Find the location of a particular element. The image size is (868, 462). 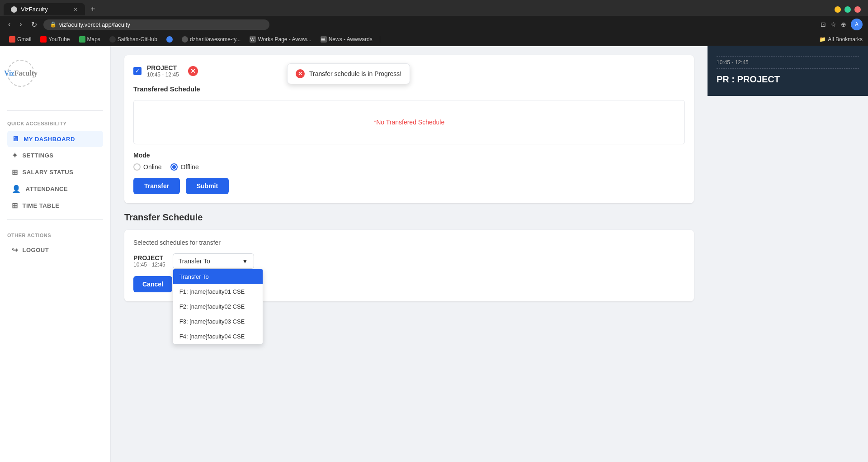

address-bar: 🔒 vizfaculty.vercel.app/faculty is located at coordinates (156, 24).